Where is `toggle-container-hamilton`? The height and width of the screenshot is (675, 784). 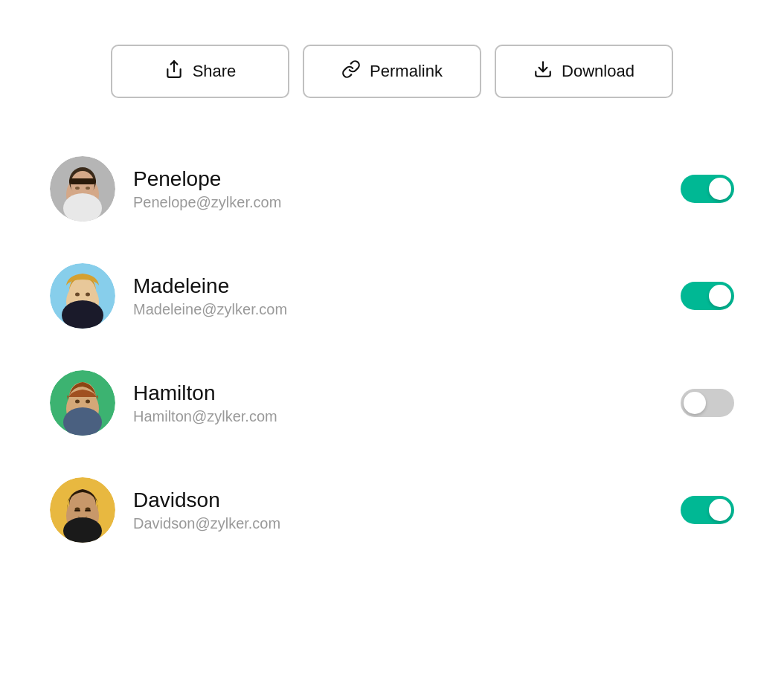 toggle-container-hamilton is located at coordinates (707, 403).